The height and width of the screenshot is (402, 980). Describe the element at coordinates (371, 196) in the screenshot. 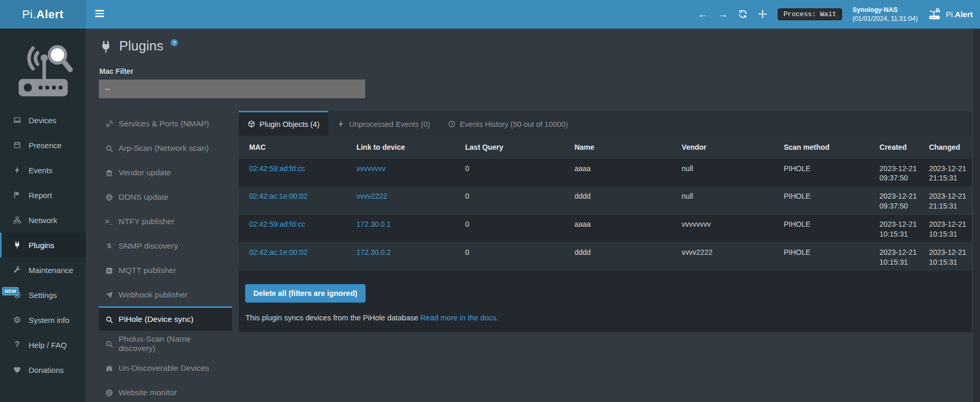

I see `link-link: vvvv2222` at that location.